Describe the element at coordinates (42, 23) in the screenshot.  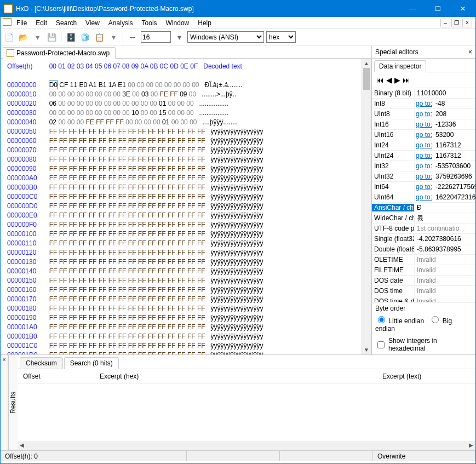
I see `menu-edit: Edit` at that location.